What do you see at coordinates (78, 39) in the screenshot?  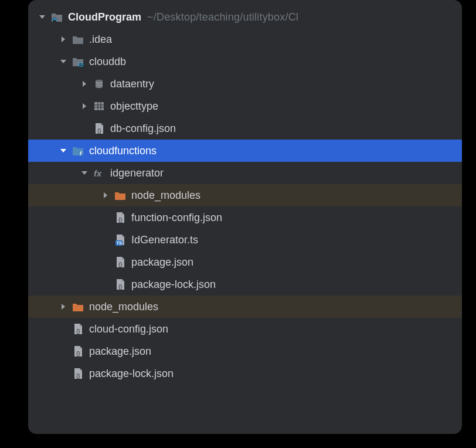 I see `folder-icon` at bounding box center [78, 39].